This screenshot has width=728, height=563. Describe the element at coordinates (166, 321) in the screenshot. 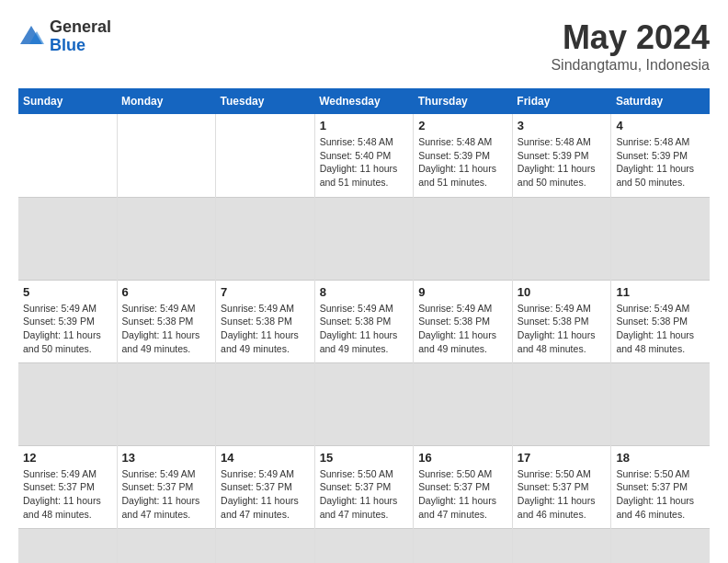

I see `day-cell: 6Sunrise: 5:49 AMSunset: 5:38 PMDaylight…` at that location.